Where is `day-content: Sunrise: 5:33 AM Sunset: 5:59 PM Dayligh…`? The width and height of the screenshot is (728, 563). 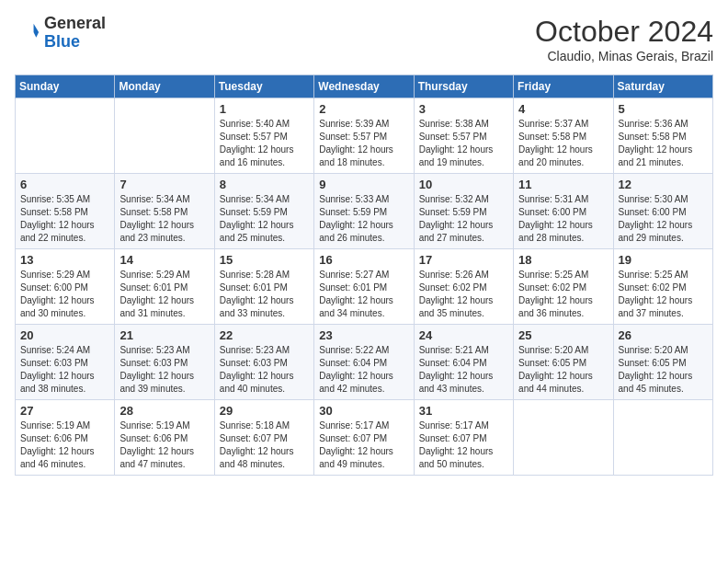
day-content: Sunrise: 5:33 AM Sunset: 5:59 PM Dayligh… is located at coordinates (364, 219).